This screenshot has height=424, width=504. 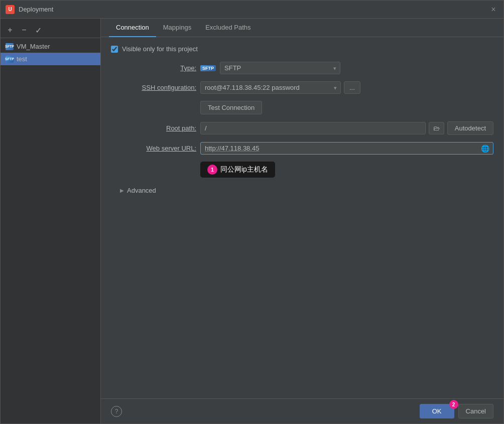 What do you see at coordinates (280, 68) in the screenshot?
I see `type-select: SFTP FTP Local or Mounted Folder` at bounding box center [280, 68].